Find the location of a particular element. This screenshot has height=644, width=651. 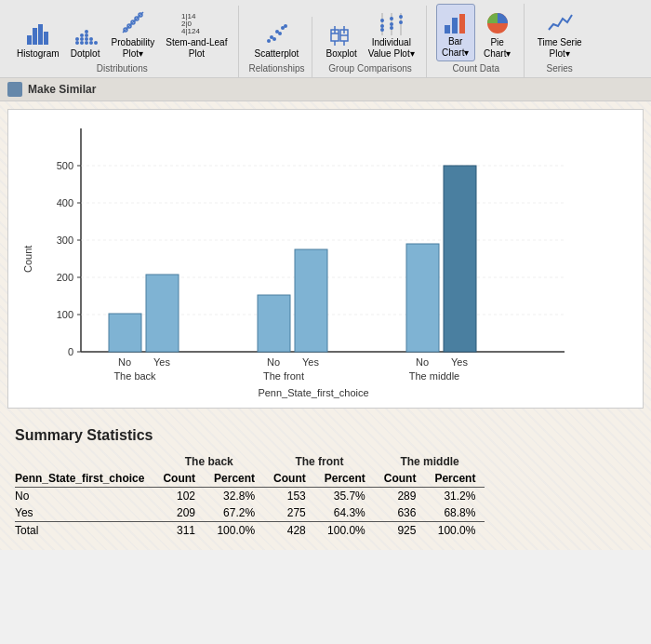

pie-chart-label: PieChart▾ is located at coordinates (497, 48).